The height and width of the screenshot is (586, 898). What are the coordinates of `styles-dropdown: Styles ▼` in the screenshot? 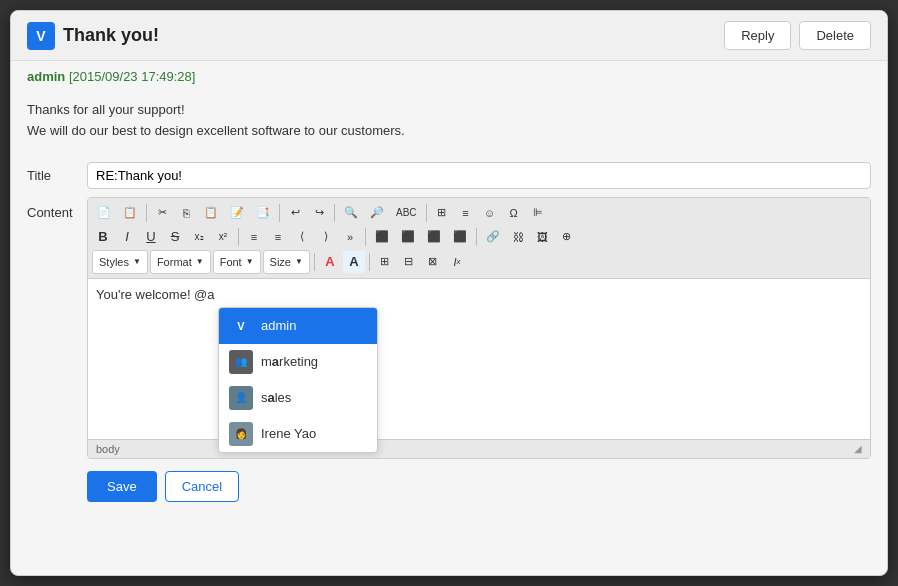 It's located at (120, 262).